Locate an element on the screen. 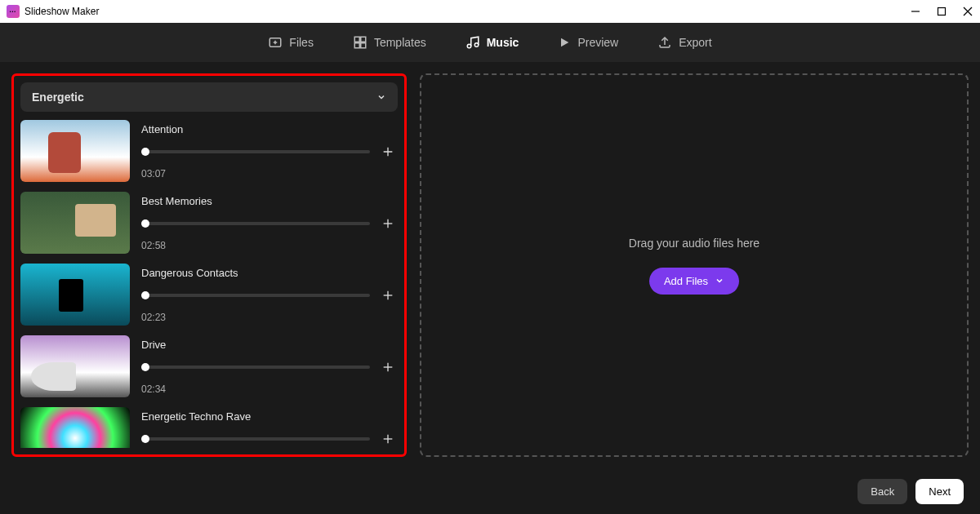 The height and width of the screenshot is (514, 980). back-button: Back is located at coordinates (882, 491).